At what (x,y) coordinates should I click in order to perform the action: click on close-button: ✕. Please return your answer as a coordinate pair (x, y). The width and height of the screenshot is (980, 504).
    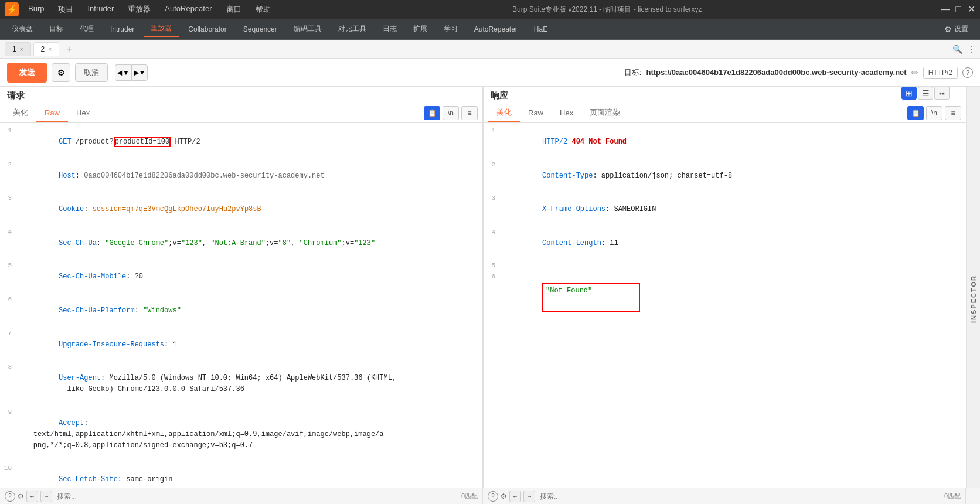
    Looking at the image, I should click on (971, 9).